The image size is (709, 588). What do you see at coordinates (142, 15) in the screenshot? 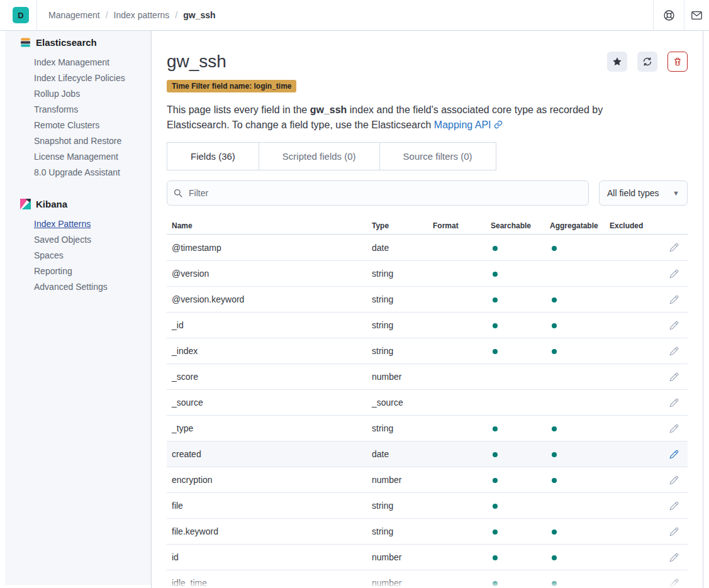
I see `breadcrumb-item-index-patterns: Index patterns` at bounding box center [142, 15].